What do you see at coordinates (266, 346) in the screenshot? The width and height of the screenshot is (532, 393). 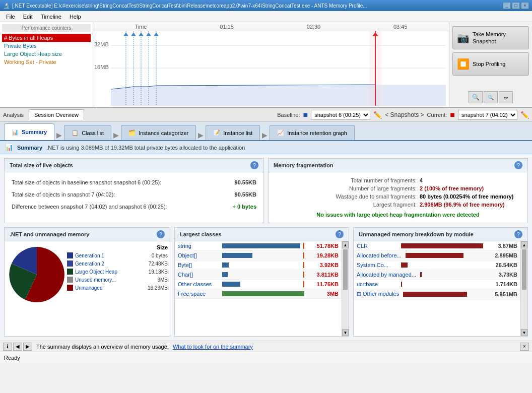 I see `info-status-bar: ℹ ◀ ▶ The summary displays an overview o…` at bounding box center [266, 346].